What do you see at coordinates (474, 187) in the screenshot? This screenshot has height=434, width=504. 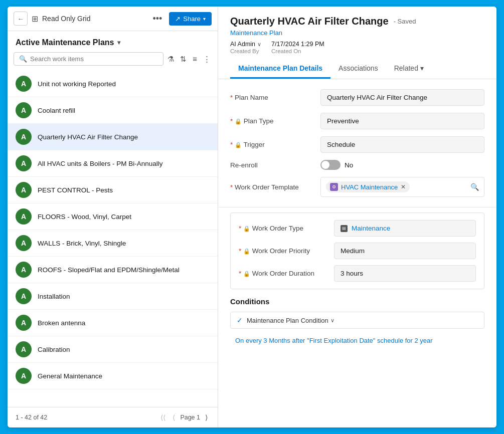 I see `wo-template-search-icon: 🔍` at bounding box center [474, 187].